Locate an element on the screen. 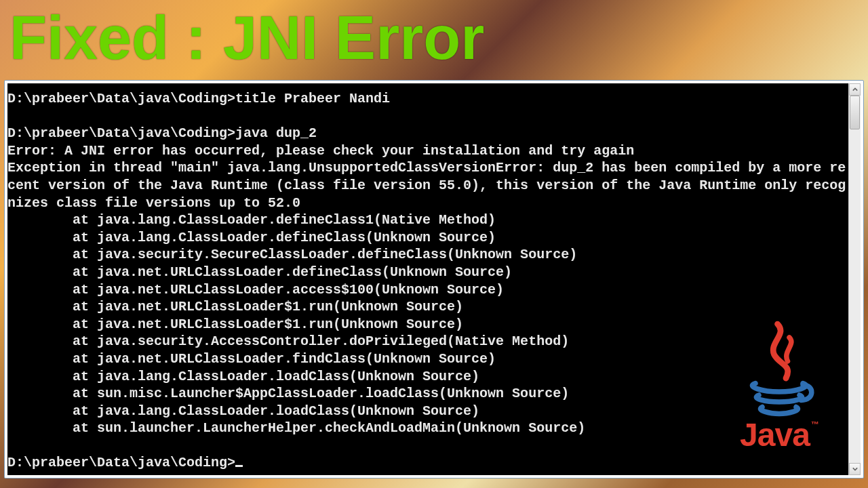  headline-text: Fixed : JNI Error is located at coordinates (247, 38).